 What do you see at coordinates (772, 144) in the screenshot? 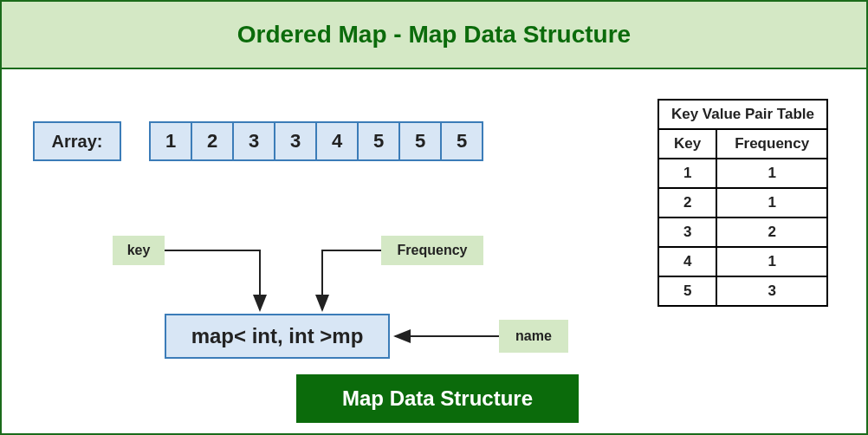
I see `table-header-freq: Frequency` at bounding box center [772, 144].